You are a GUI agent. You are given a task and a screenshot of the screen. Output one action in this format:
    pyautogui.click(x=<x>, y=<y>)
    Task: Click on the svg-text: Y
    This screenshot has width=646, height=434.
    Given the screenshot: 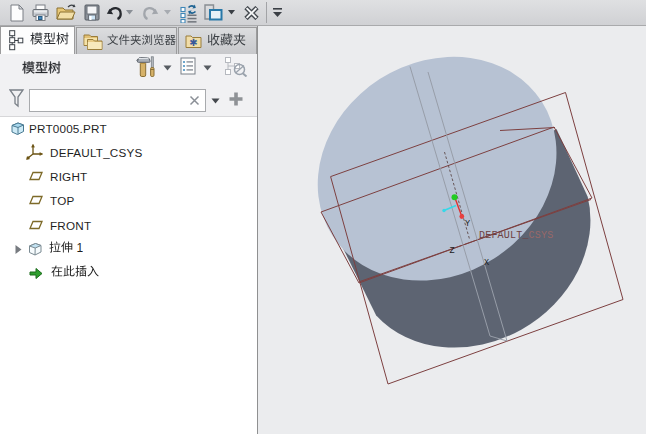 What is the action you would take?
    pyautogui.click(x=468, y=224)
    